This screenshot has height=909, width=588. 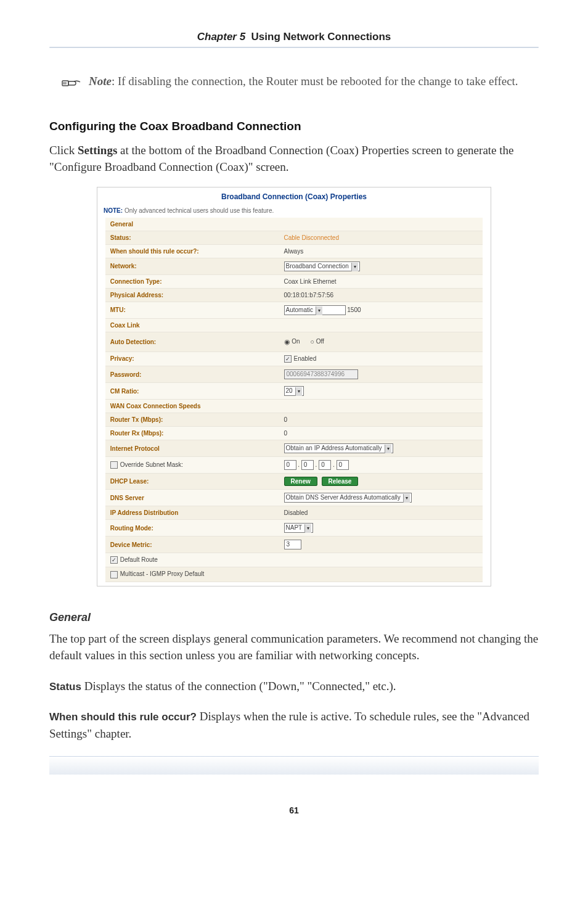 I want to click on label-network: Network:, so click(x=192, y=266).